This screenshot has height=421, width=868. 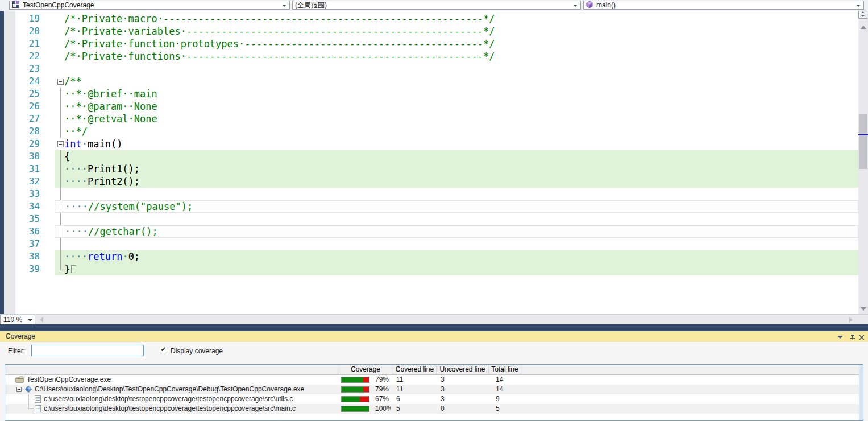 I want to click on code-token: main(), so click(x=105, y=144).